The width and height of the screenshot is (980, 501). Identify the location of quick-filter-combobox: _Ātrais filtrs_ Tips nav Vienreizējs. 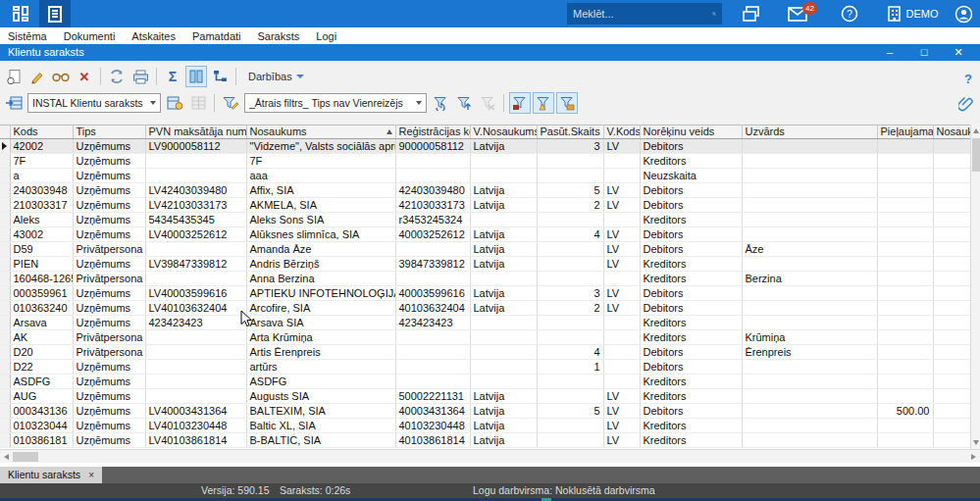
(335, 103).